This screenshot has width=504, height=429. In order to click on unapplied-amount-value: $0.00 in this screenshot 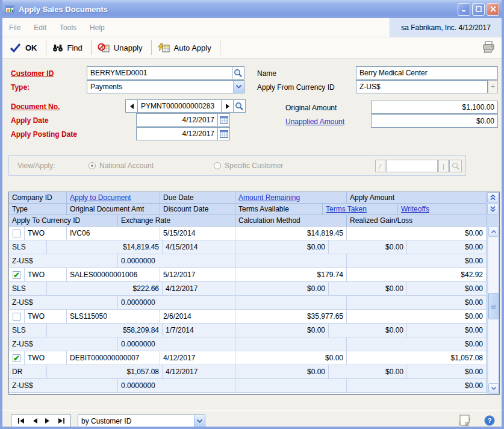, I will do `click(435, 121)`.